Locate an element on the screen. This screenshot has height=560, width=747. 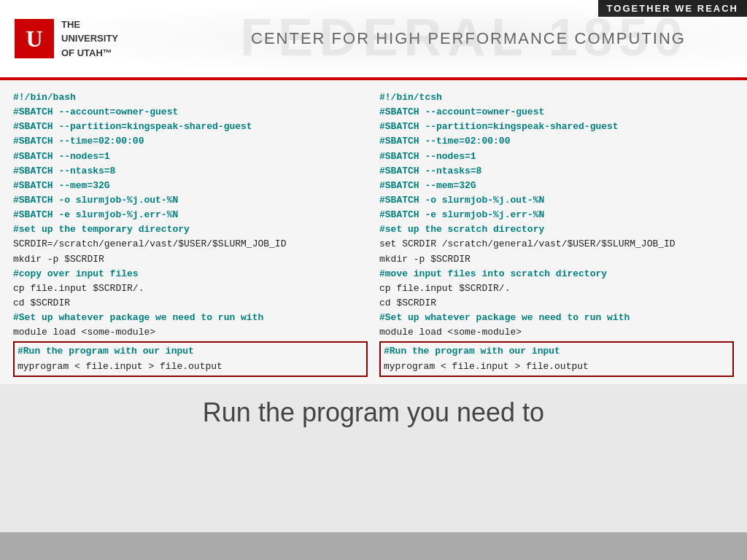
code-line: #move input files into scratch directory is located at coordinates (557, 274).